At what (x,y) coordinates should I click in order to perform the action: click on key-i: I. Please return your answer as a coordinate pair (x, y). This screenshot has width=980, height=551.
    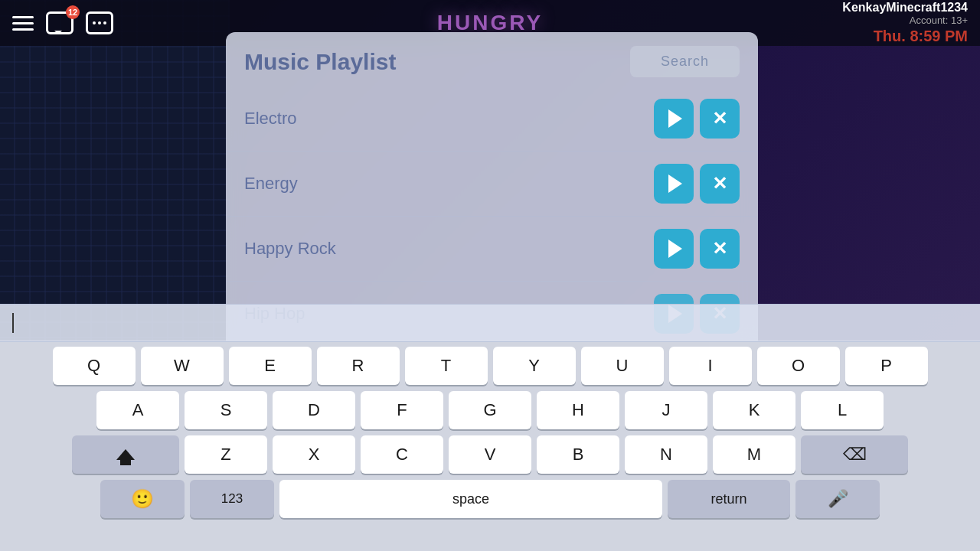
    Looking at the image, I should click on (710, 366).